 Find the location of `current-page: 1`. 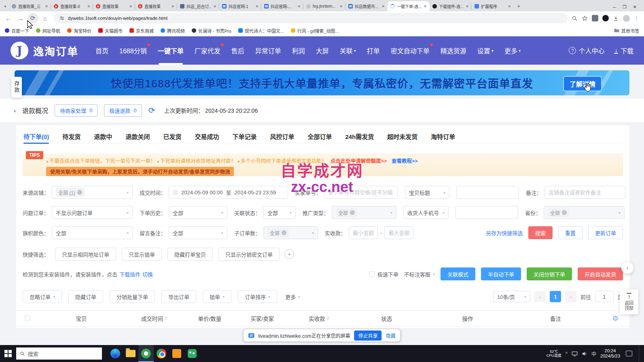

current-page: 1 is located at coordinates (555, 297).